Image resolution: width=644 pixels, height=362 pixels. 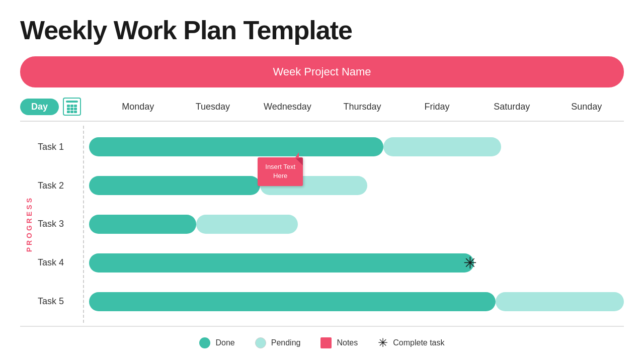 What do you see at coordinates (411, 343) in the screenshot?
I see `legend-complete-task: ✳ Complete task` at bounding box center [411, 343].